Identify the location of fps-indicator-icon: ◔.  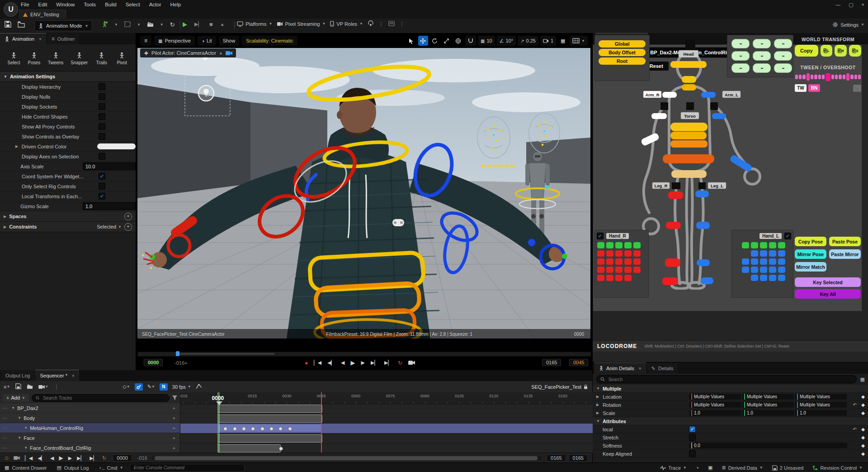
(697, 468).